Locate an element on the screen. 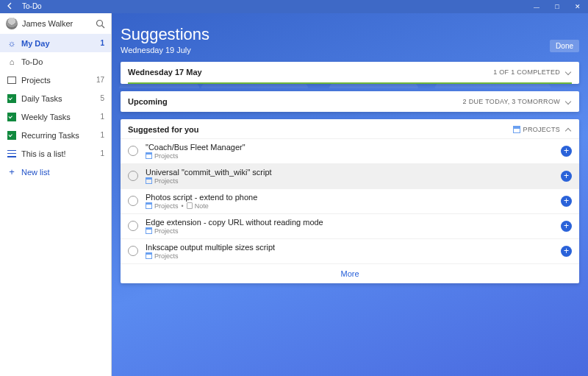 This screenshot has width=588, height=376. task-title: Photos script - extend to phone is located at coordinates (353, 197).